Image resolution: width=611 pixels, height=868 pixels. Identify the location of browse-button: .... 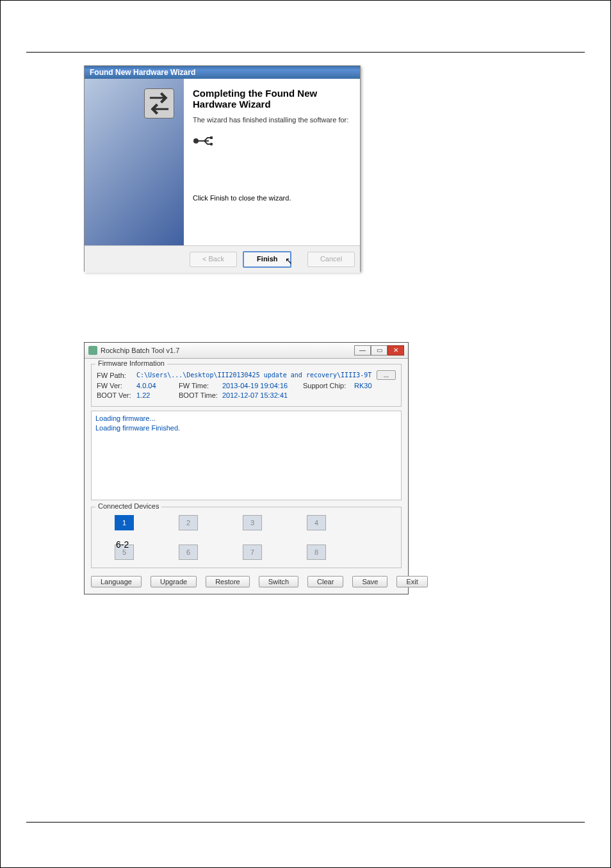
(386, 375).